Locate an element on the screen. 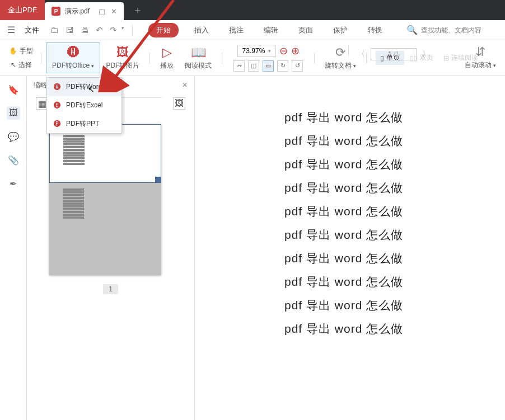 This screenshot has height=420, width=505. save-icon: 🖫 is located at coordinates (69, 30).